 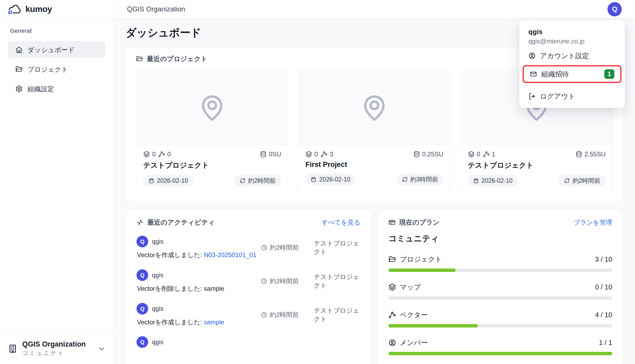 I want to click on org-switcher: QGIS Organization コミュニティ, so click(x=57, y=349).